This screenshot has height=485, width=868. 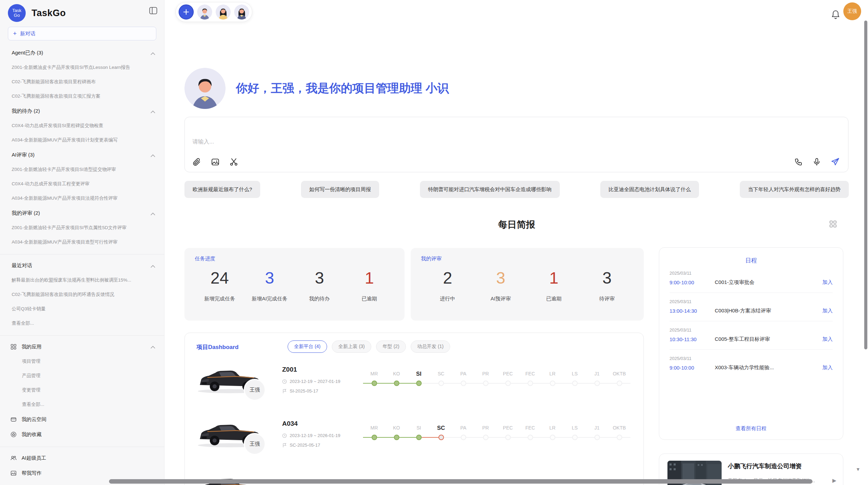 I want to click on view-all-link: 查看全部..., so click(x=82, y=323).